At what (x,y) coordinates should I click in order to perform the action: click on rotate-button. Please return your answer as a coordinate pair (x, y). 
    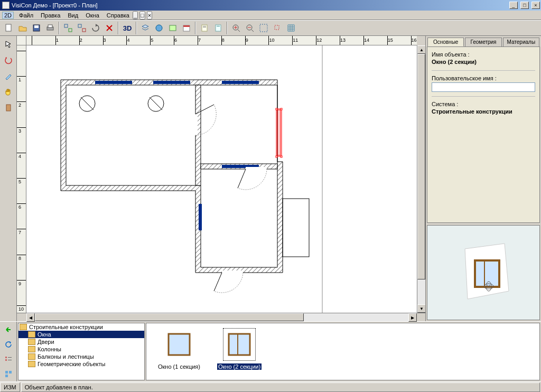
    Looking at the image, I should click on (96, 28).